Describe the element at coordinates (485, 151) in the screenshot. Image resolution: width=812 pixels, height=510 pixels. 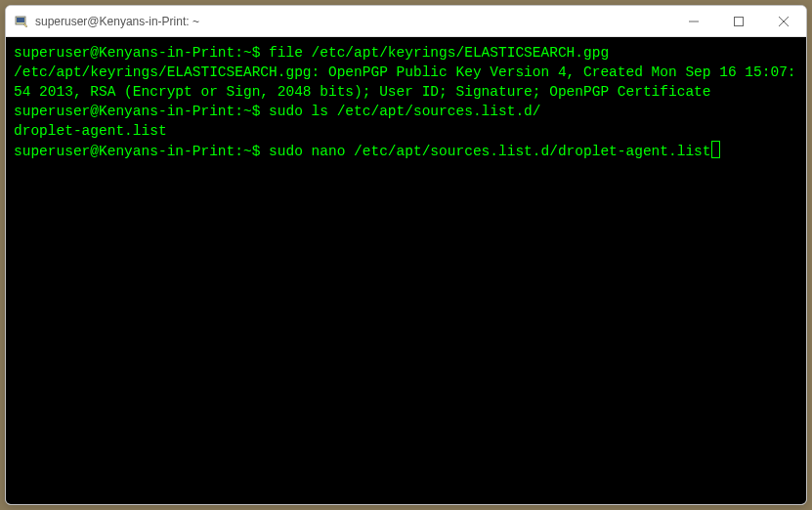
I see `command-text: sudo nano /etc/apt/sources.list.d/drople…` at that location.